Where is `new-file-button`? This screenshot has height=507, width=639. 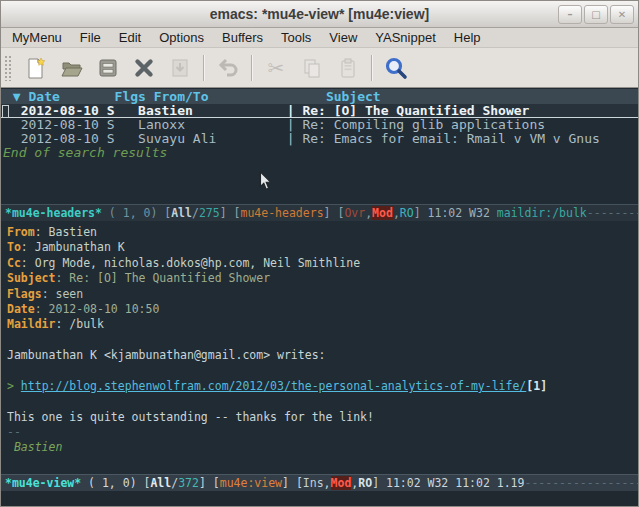
new-file-button is located at coordinates (36, 68).